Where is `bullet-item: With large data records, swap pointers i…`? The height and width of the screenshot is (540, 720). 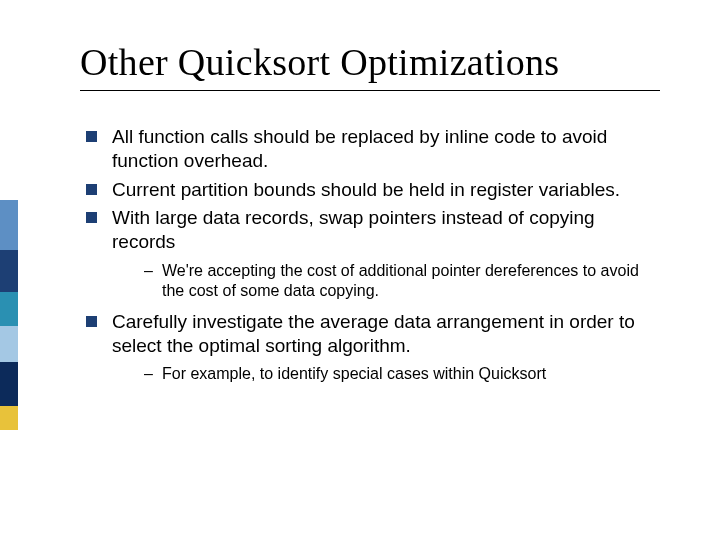 bullet-item: With large data records, swap pointers i… is located at coordinates (373, 254).